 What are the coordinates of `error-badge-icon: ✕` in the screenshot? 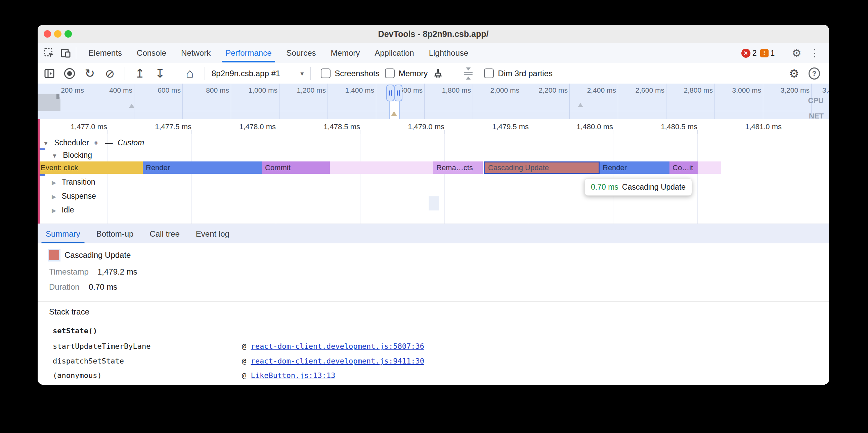 It's located at (746, 53).